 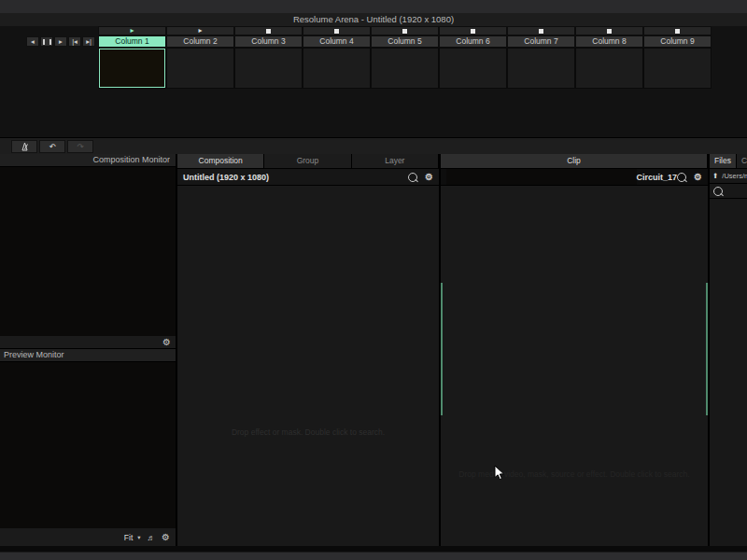 I want to click on clip-panel-tabs: Clip, so click(x=574, y=161).